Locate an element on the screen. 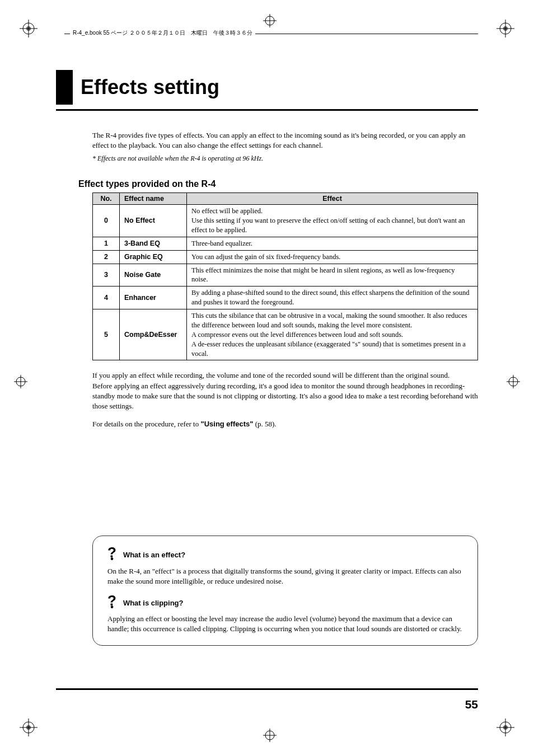  cell-no: 3 is located at coordinates (106, 275).